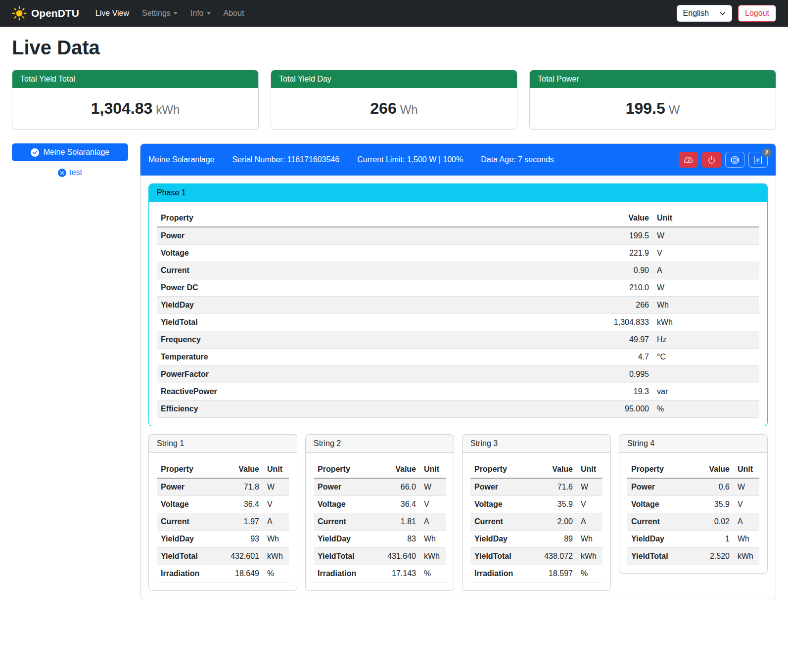  What do you see at coordinates (536, 539) in the screenshot?
I see `table-row: YieldDay 89 Wh` at bounding box center [536, 539].